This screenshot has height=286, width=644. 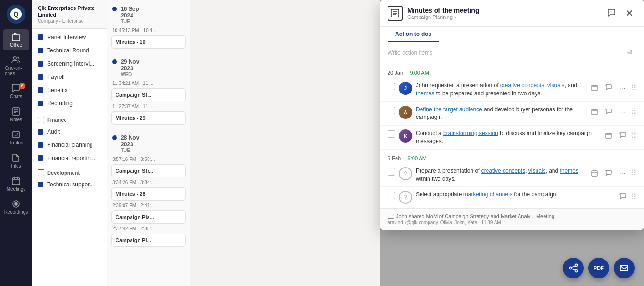 I want to click on modal-title-block: Minutes of the meeting Campaign Planning…, so click(x=504, y=13).